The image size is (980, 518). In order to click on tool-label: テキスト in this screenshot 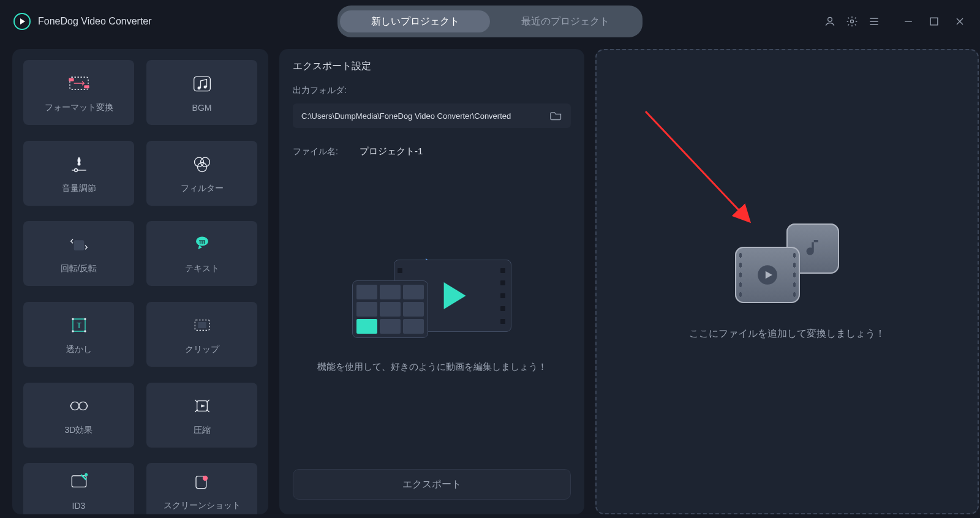, I will do `click(202, 269)`.